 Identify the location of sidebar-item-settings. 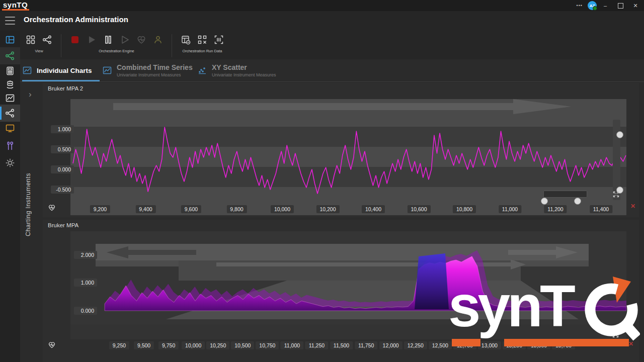
(10, 163).